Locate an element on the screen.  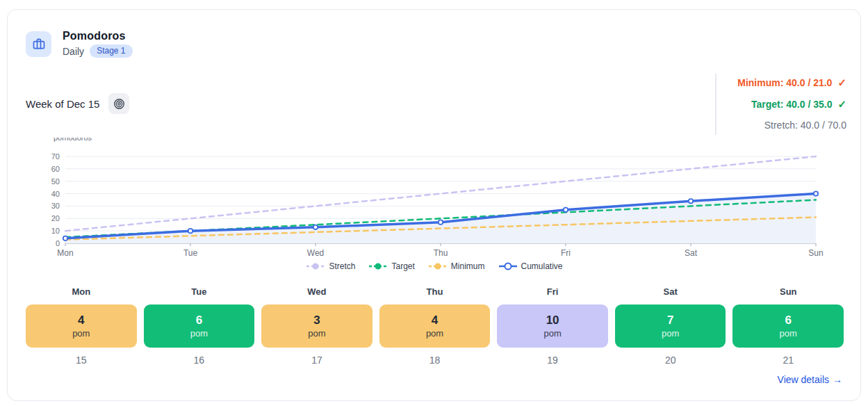
card-header: Pomodoros Daily Stage 1 is located at coordinates (79, 44).